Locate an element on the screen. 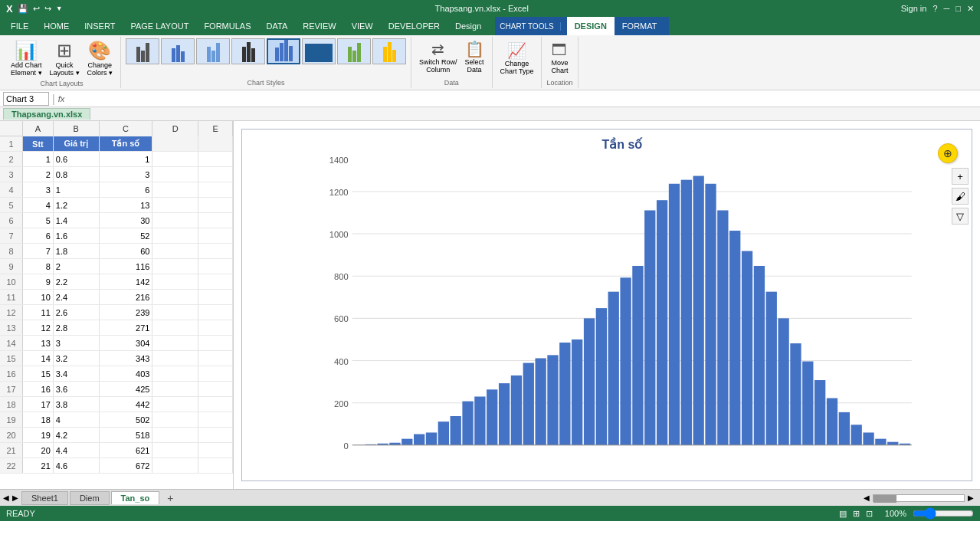  add-chart-element-btn: 📊 Add ChartElement ▾ is located at coordinates (26, 58).